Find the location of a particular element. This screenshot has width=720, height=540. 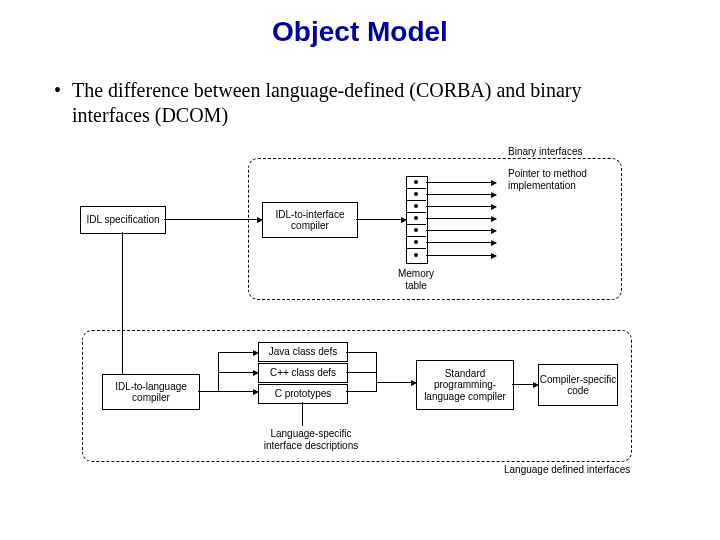

bullet-item: • The difference between language-define… is located at coordinates (352, 103).